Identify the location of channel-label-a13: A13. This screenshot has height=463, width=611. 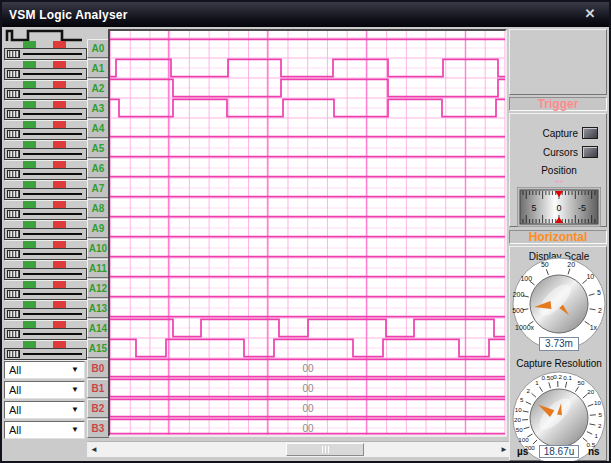
(98, 308).